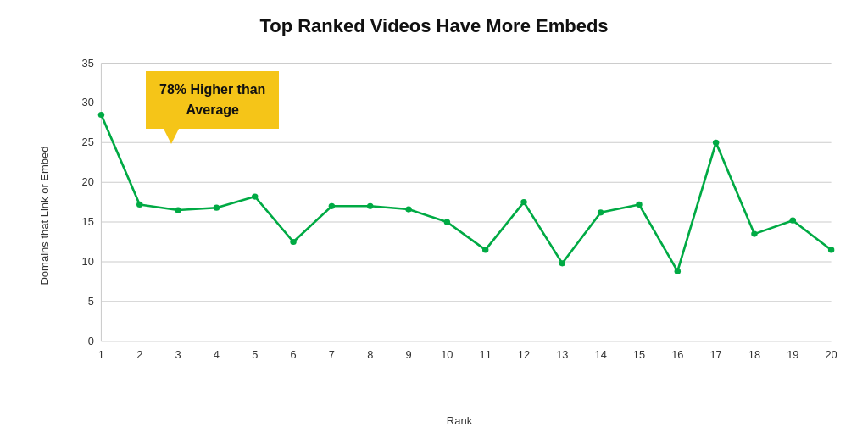 The image size is (868, 438). Describe the element at coordinates (102, 355) in the screenshot. I see `svg-text: 1` at that location.